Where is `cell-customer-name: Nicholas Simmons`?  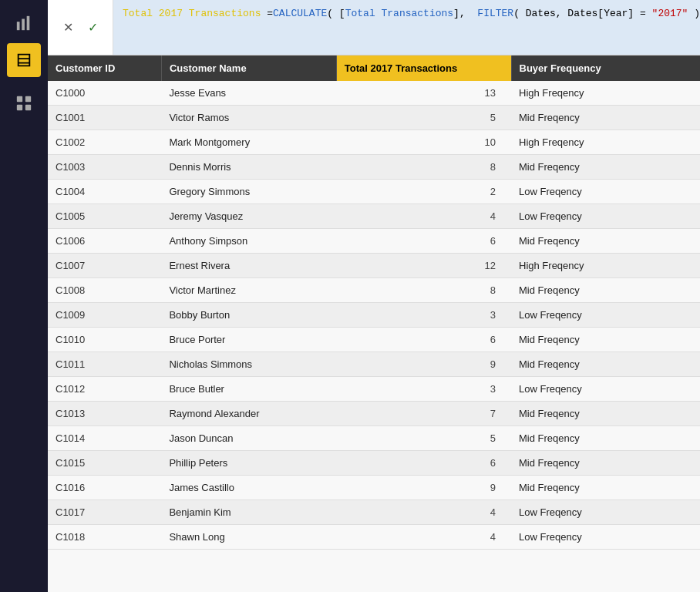
cell-customer-name: Nicholas Simmons is located at coordinates (248, 365).